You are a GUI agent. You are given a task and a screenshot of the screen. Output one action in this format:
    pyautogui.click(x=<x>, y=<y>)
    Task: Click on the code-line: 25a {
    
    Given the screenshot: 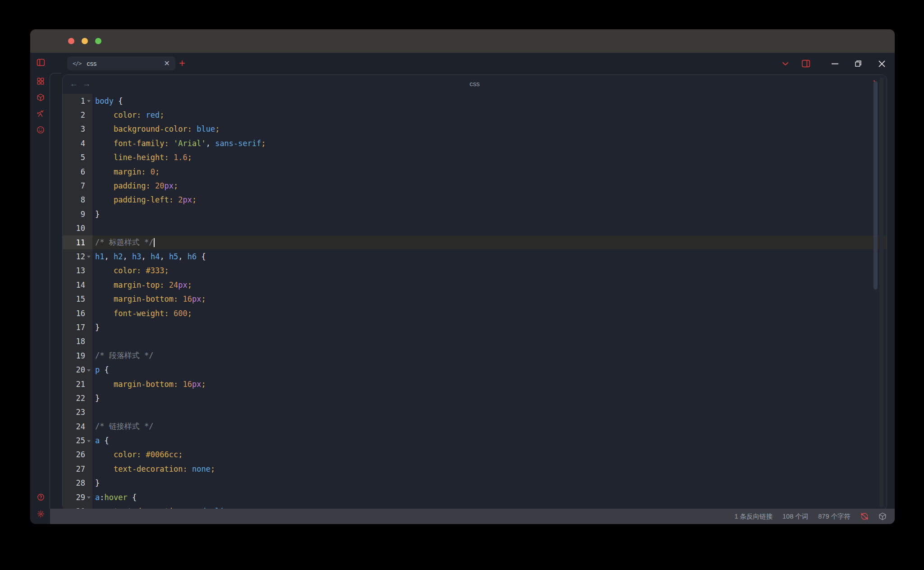 What is the action you would take?
    pyautogui.click(x=475, y=440)
    